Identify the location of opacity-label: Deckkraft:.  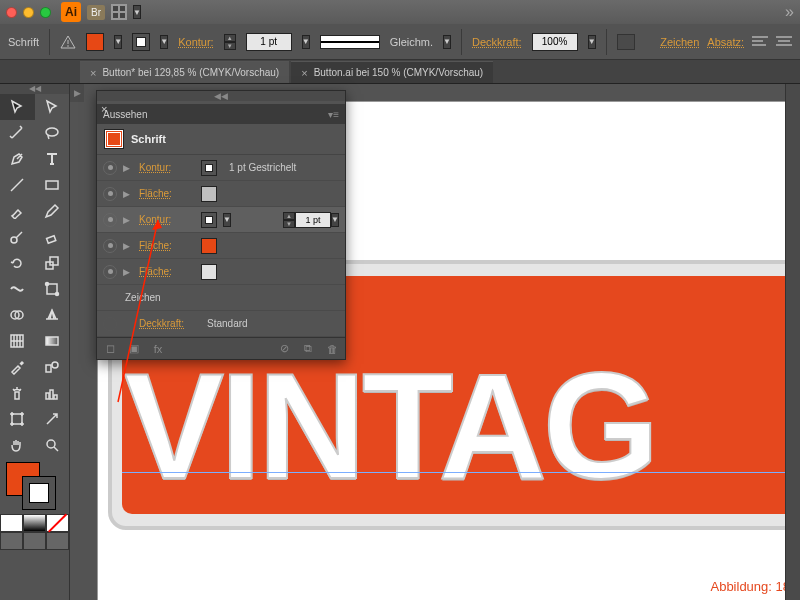
(167, 324).